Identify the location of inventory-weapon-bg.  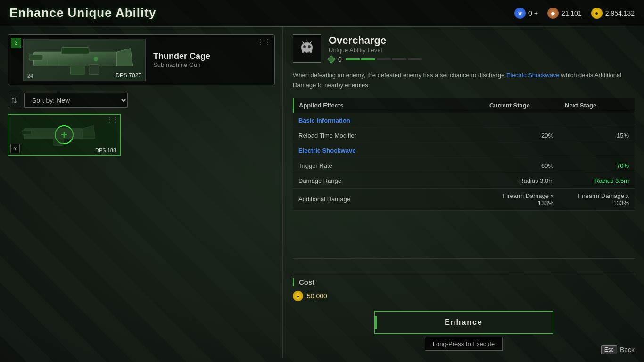
(64, 135).